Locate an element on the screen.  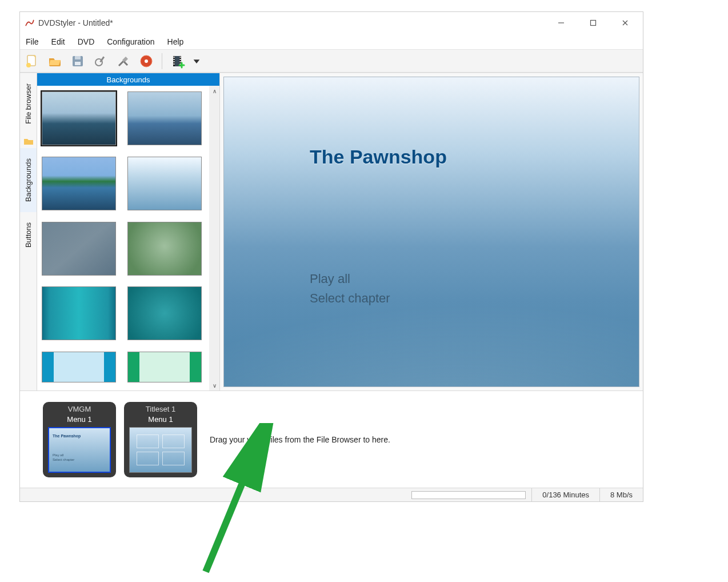
folder-indicator-icon is located at coordinates (29, 141).